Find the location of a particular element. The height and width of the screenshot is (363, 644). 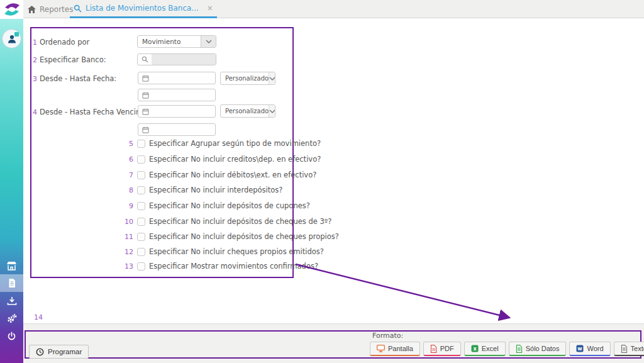

field-number: 6 is located at coordinates (128, 160).